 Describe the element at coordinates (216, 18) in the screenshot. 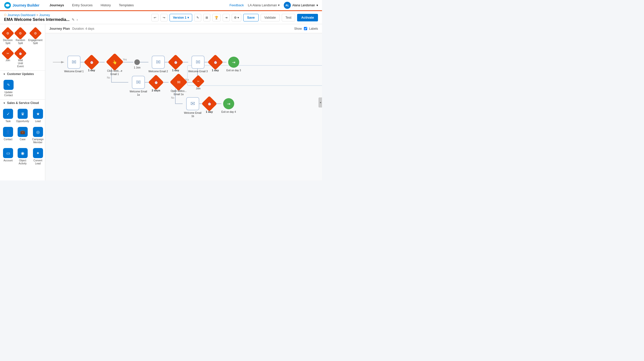

I see `goal-button: 🏆` at that location.